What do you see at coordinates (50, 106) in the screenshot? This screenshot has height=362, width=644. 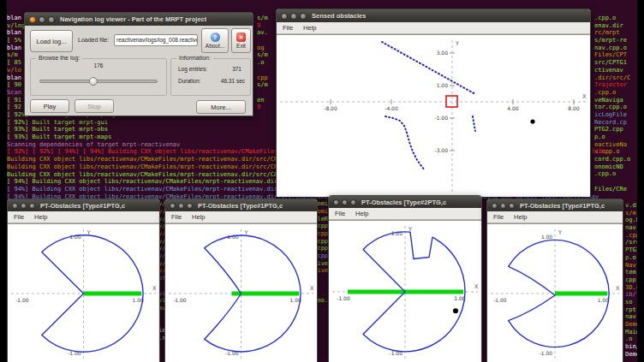 I see `play-button: Play` at bounding box center [50, 106].